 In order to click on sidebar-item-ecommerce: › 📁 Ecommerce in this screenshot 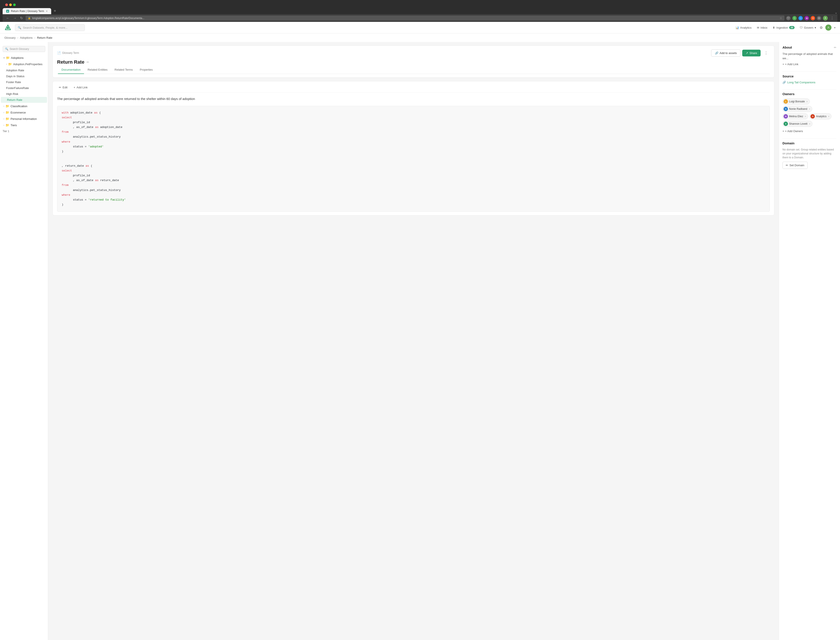, I will do `click(24, 112)`.